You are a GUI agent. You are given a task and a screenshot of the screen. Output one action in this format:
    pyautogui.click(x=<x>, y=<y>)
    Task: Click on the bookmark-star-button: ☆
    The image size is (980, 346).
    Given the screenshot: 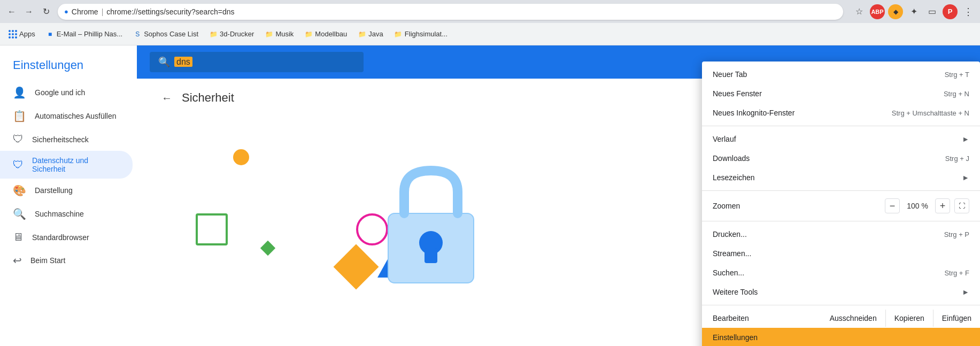 What is the action you would take?
    pyautogui.click(x=859, y=12)
    